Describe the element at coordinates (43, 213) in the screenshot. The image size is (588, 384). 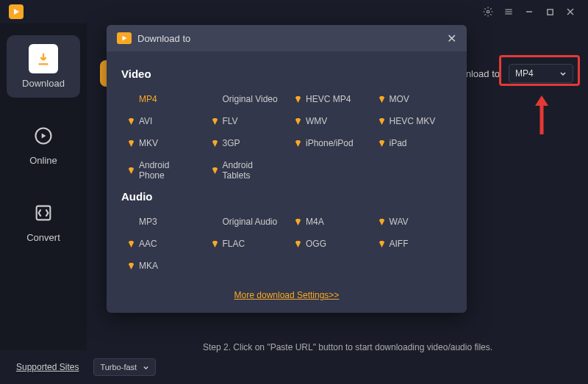
I see `convert-icon` at that location.